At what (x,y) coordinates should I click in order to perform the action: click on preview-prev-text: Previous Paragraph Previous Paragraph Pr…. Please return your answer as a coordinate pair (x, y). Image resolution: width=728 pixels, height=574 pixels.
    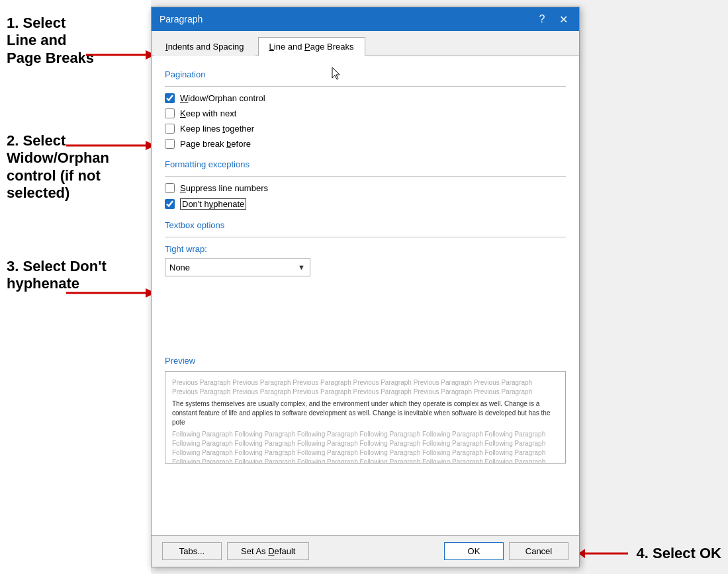
    Looking at the image, I should click on (365, 388).